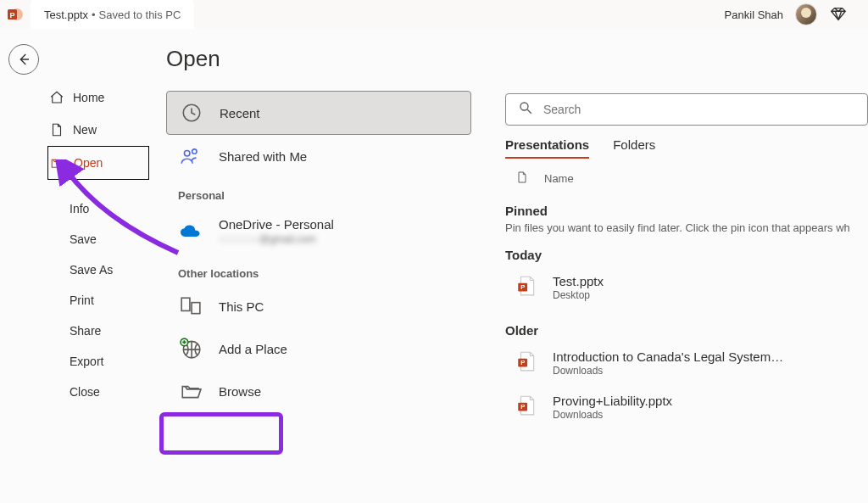  Describe the element at coordinates (319, 270) in the screenshot. I see `group-other: Other locations` at that location.